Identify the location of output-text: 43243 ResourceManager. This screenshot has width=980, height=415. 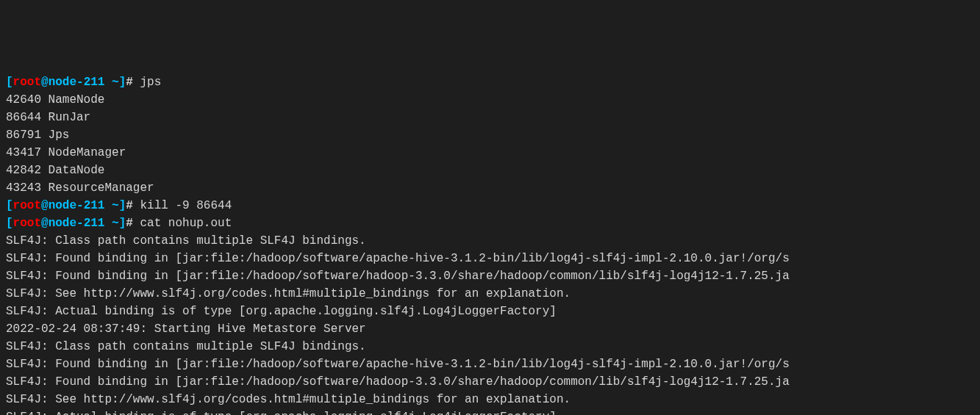
(80, 188).